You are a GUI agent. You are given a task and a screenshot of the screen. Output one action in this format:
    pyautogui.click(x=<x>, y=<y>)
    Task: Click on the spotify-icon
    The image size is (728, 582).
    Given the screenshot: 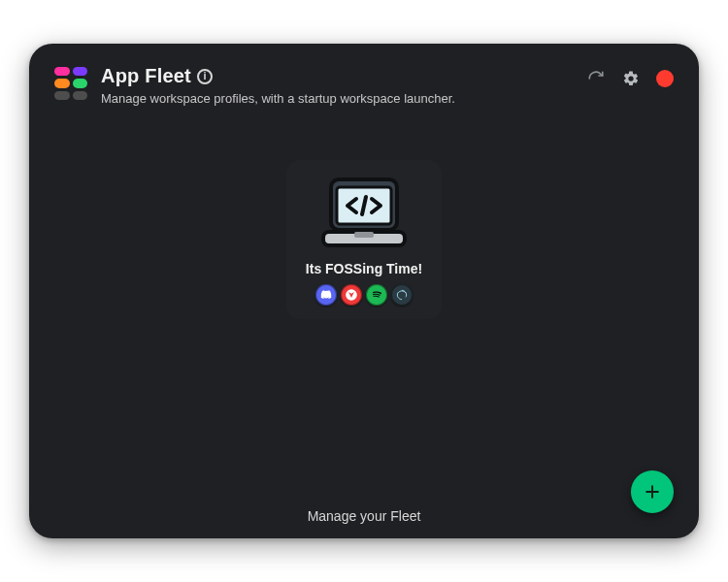 What is the action you would take?
    pyautogui.click(x=377, y=295)
    